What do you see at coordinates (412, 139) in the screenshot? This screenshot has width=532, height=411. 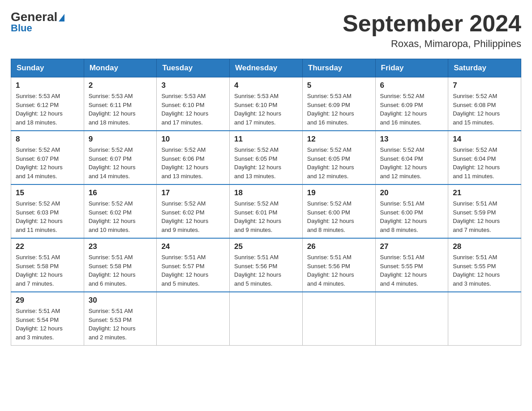 I see `day-number: 13` at bounding box center [412, 139].